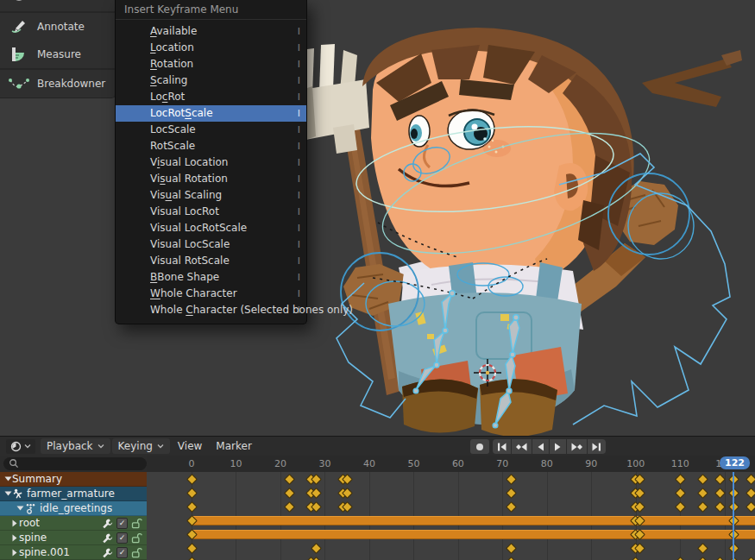 This screenshot has height=560, width=755. Describe the element at coordinates (211, 212) in the screenshot. I see `menu-item-visual-locrot: Visual LocRotI` at that location.